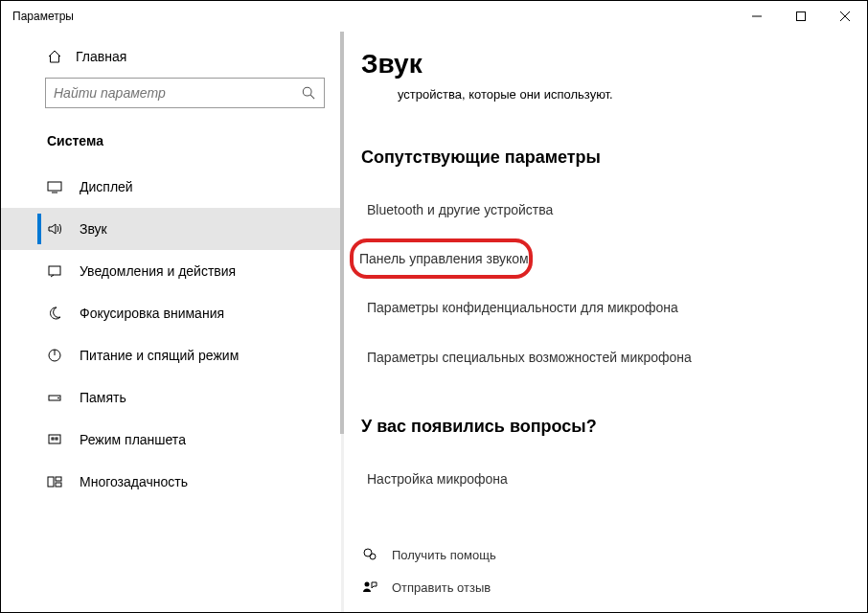  What do you see at coordinates (55, 440) in the screenshot?
I see `tablet-icon` at bounding box center [55, 440].